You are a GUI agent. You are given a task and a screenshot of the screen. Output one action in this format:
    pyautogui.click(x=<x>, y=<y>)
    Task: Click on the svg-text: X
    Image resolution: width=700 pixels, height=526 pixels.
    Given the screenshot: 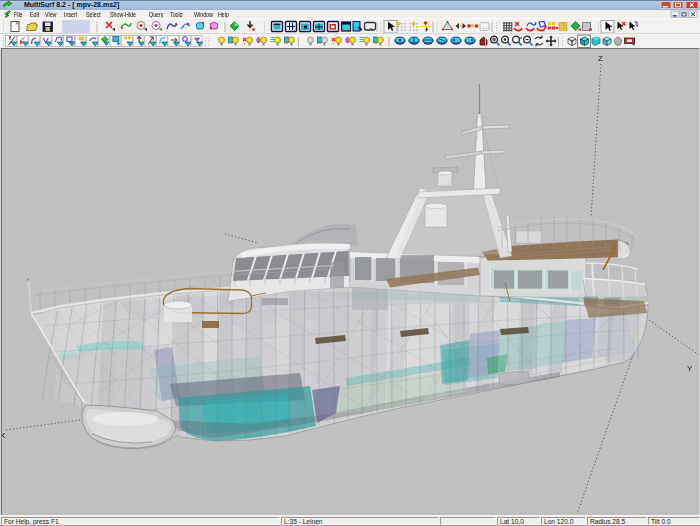 What is the action you would take?
    pyautogui.click(x=4, y=436)
    